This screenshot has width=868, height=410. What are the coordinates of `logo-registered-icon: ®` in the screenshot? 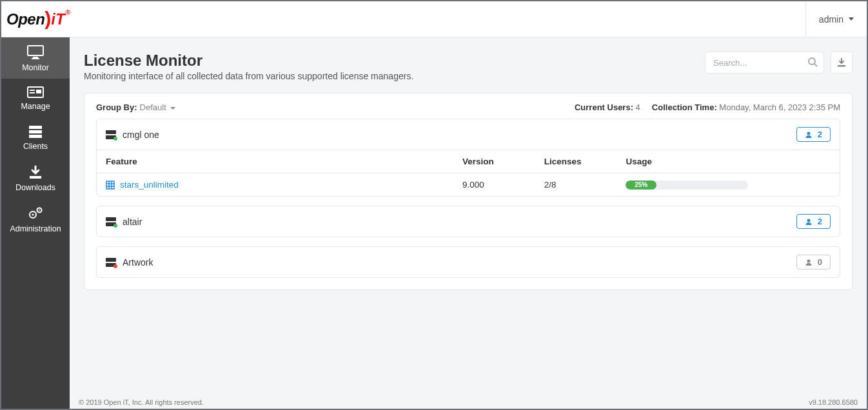 It's located at (68, 13).